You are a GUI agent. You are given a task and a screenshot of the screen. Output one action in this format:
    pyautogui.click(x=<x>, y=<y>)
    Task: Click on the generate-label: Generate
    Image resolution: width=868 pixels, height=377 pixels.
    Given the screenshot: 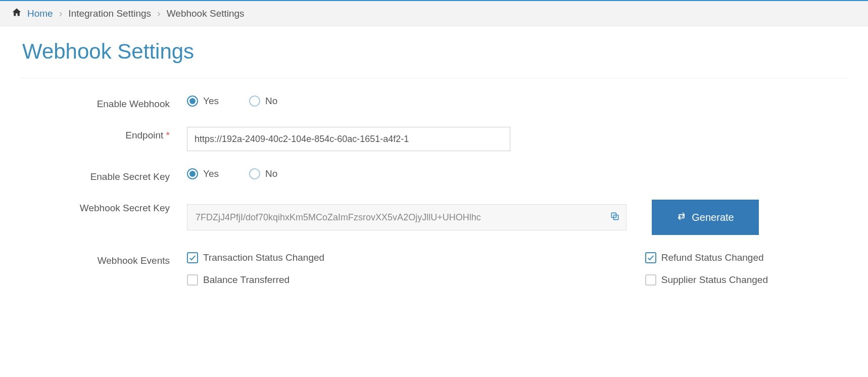 What is the action you would take?
    pyautogui.click(x=712, y=217)
    